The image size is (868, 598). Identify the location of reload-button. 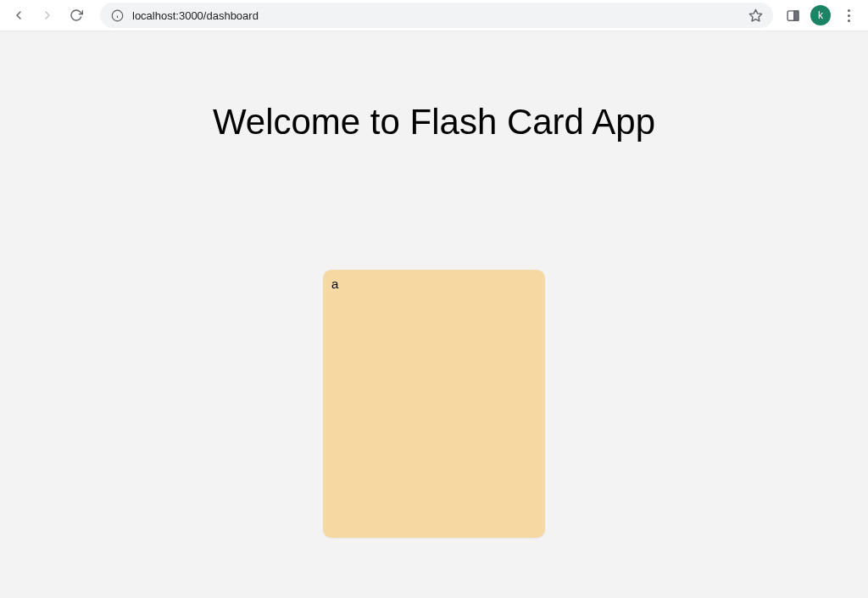
(76, 15).